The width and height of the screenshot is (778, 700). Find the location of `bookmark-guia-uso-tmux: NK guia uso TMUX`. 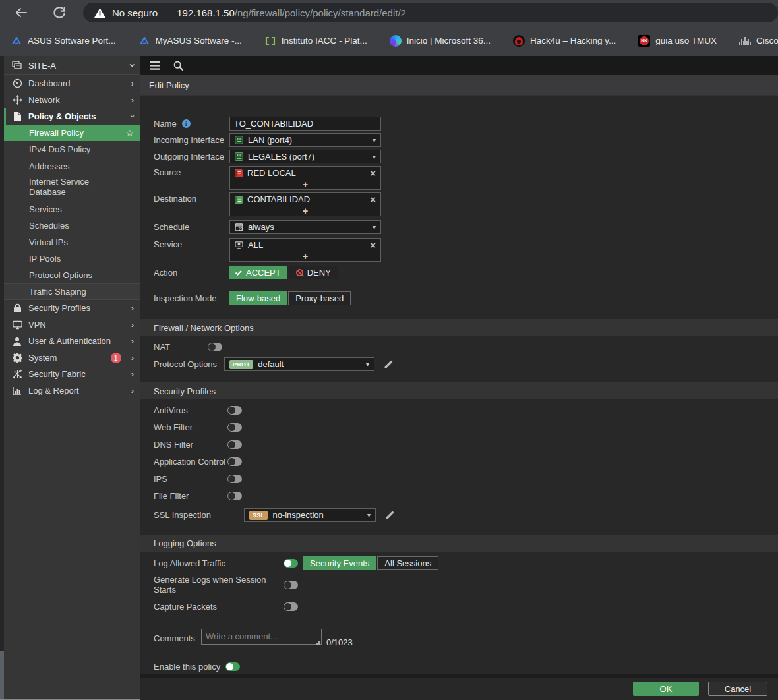

bookmark-guia-uso-tmux: NK guia uso TMUX is located at coordinates (678, 41).